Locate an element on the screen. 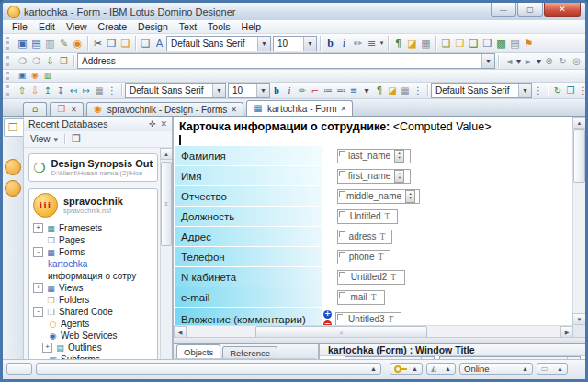  italic-icon: i is located at coordinates (289, 91).